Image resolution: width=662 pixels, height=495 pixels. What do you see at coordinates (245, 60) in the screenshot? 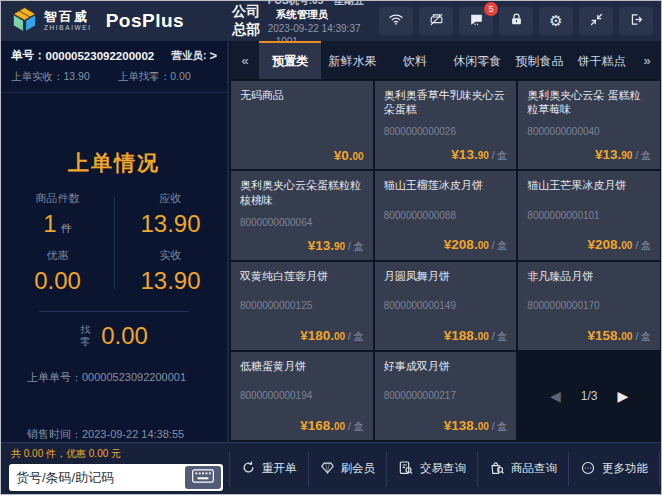
I see `tabs-prev-icon: «` at bounding box center [245, 60].